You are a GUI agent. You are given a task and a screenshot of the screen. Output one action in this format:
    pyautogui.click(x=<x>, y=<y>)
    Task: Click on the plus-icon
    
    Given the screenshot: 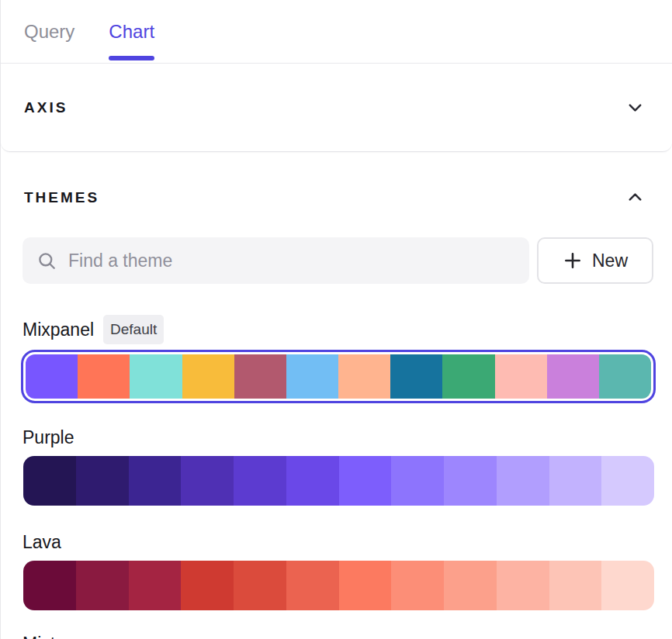 What is the action you would take?
    pyautogui.click(x=573, y=261)
    